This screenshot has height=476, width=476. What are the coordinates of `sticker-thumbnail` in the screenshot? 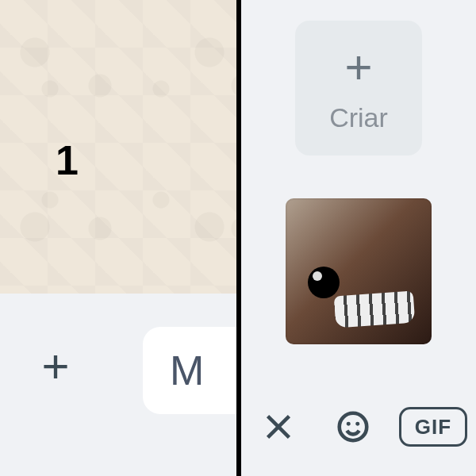 It's located at (359, 271).